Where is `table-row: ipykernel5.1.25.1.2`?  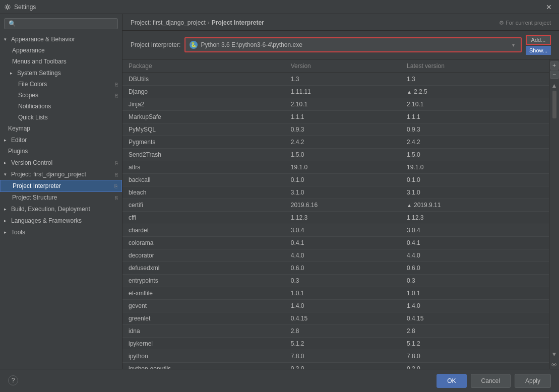 table-row: ipykernel5.1.25.1.2 is located at coordinates (336, 344).